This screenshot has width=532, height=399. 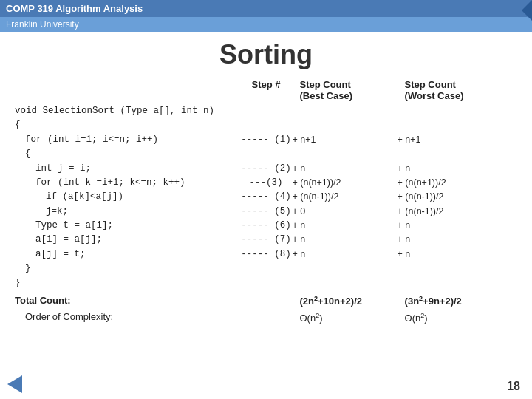 I want to click on top-bar: COMP 319 Algorithm Analysis, so click(x=266, y=9).